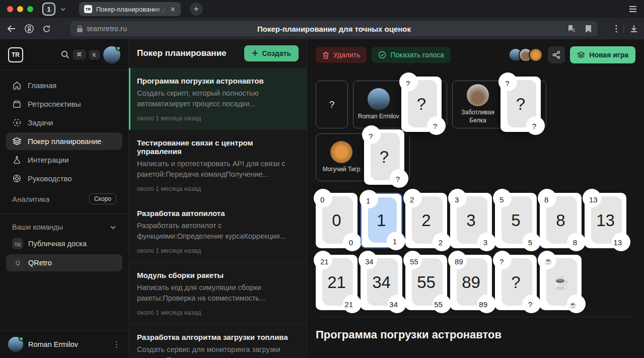 The height and width of the screenshot is (358, 644). Describe the element at coordinates (363, 157) in the screenshot. I see `player-tile-tiger: Могучий Тигр ? ? ?` at that location.